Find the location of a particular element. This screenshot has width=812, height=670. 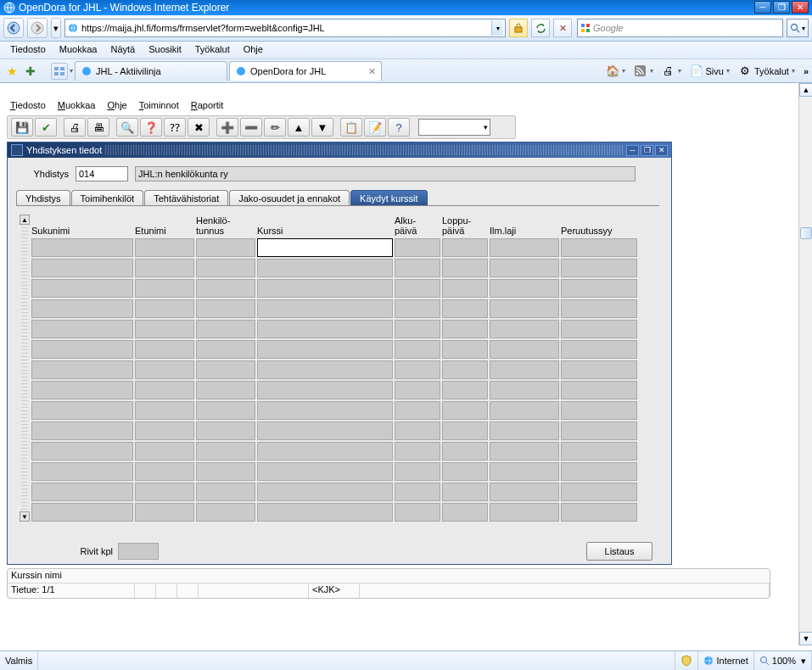

window-close-button: ✕ is located at coordinates (800, 7).